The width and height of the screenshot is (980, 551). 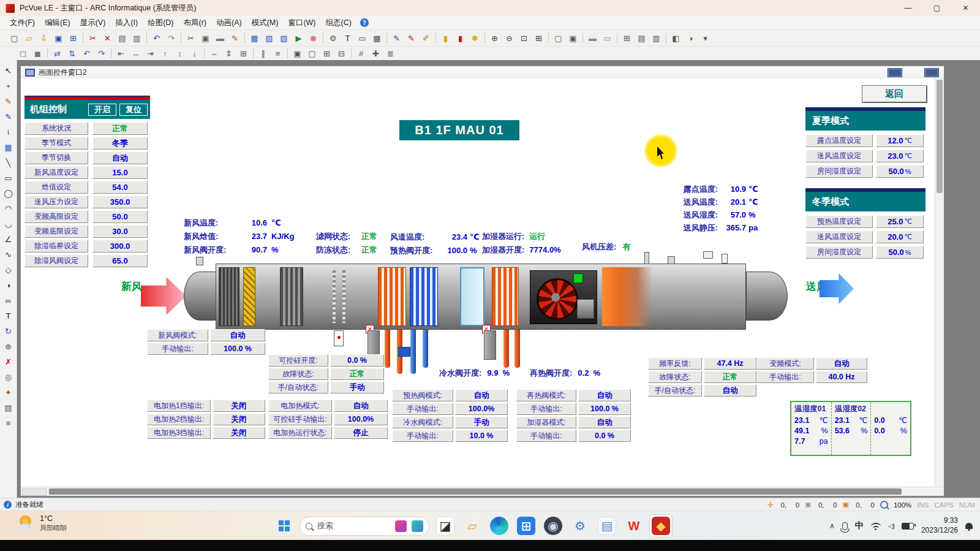 I want to click on distribute-horizontal-icon: ∥, so click(x=263, y=54).